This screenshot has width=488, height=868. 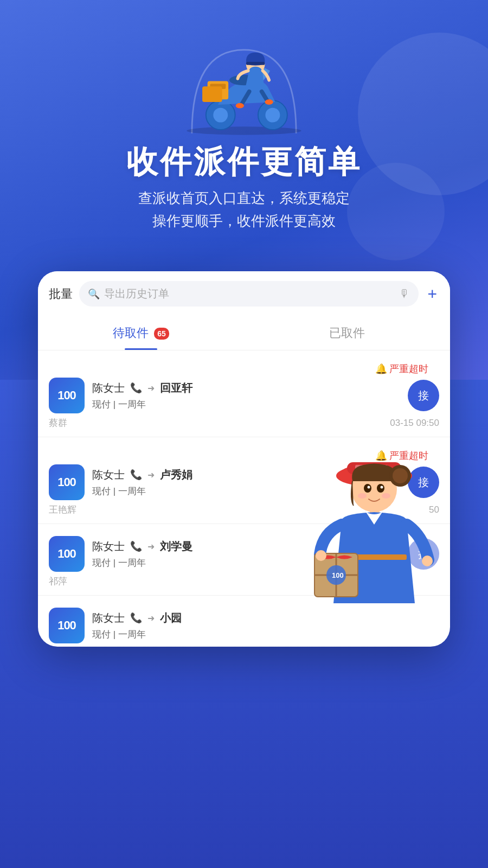 I want to click on subtitle-line2: 操作更顺手，收件派件更高效, so click(x=244, y=221).